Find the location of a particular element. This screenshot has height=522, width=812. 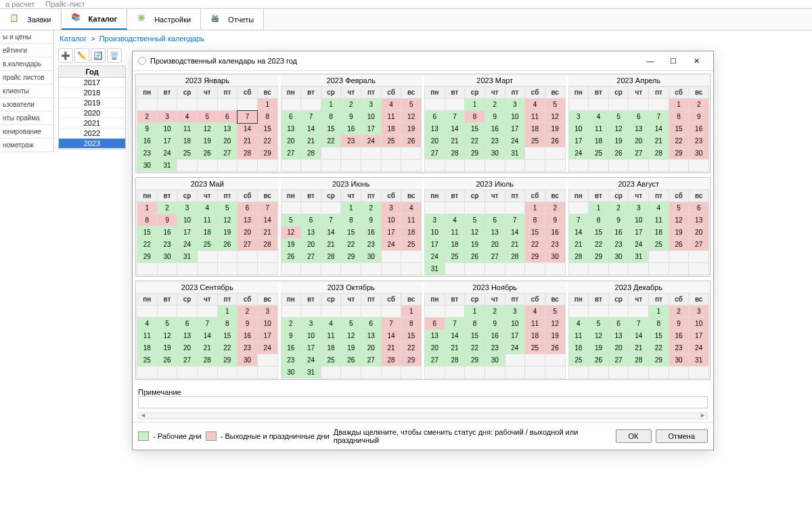

crumb-root: Каталог is located at coordinates (73, 39).